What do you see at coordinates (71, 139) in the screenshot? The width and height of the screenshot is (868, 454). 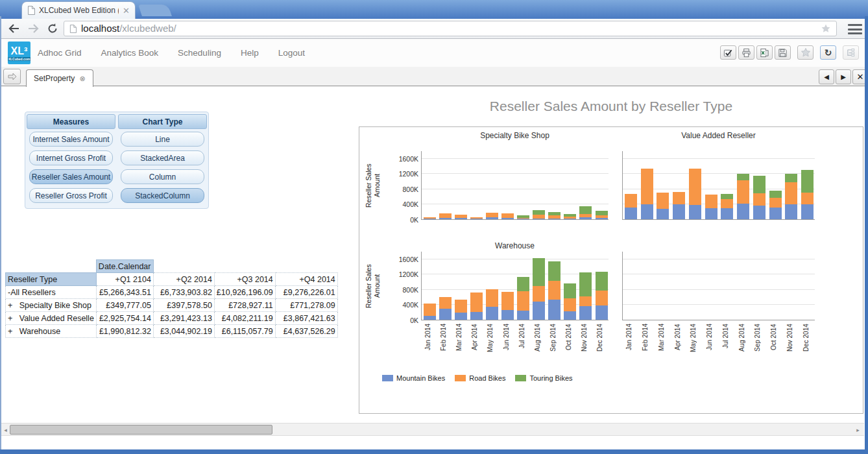 I see `measure-internet-sales-amount: Internet Sales Amount` at bounding box center [71, 139].